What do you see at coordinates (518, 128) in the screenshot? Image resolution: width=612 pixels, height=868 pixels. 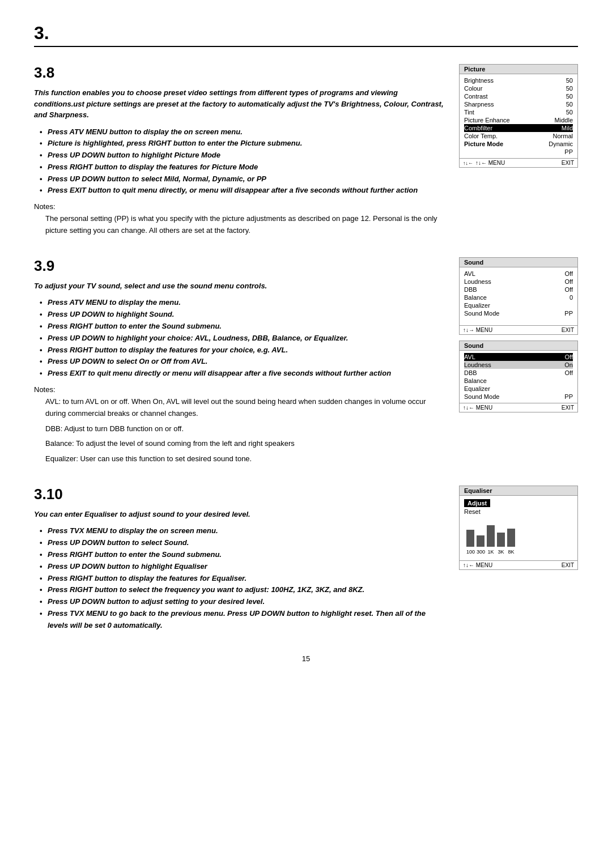 I see `menu-row-combfilter: Combfilter Mild` at bounding box center [518, 128].